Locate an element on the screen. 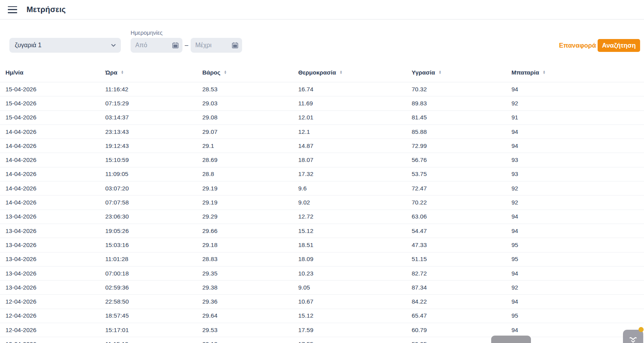  humidity-cell: 89.83 is located at coordinates (462, 103).